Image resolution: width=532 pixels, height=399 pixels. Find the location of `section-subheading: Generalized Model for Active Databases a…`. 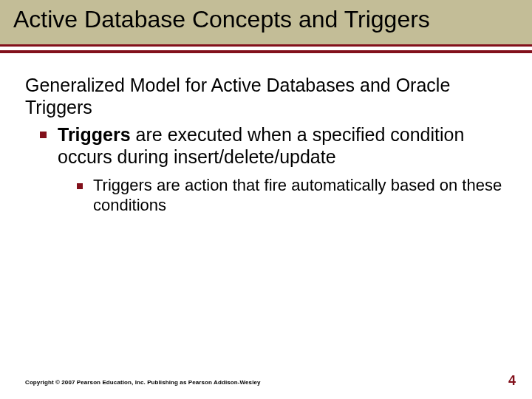

section-subheading: Generalized Model for Active Databases a… is located at coordinates (264, 96).